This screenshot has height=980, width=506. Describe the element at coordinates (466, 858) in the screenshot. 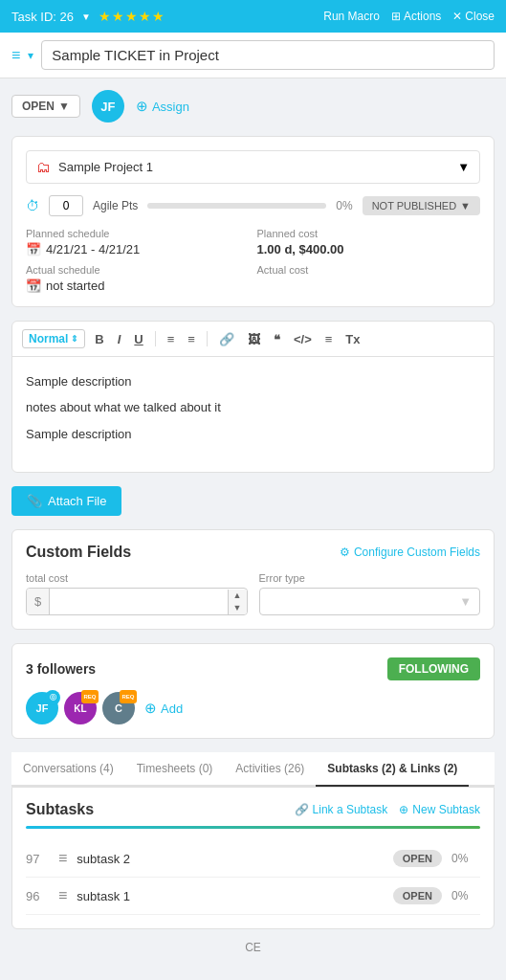

I see `subtask-pct-97: 0%` at that location.